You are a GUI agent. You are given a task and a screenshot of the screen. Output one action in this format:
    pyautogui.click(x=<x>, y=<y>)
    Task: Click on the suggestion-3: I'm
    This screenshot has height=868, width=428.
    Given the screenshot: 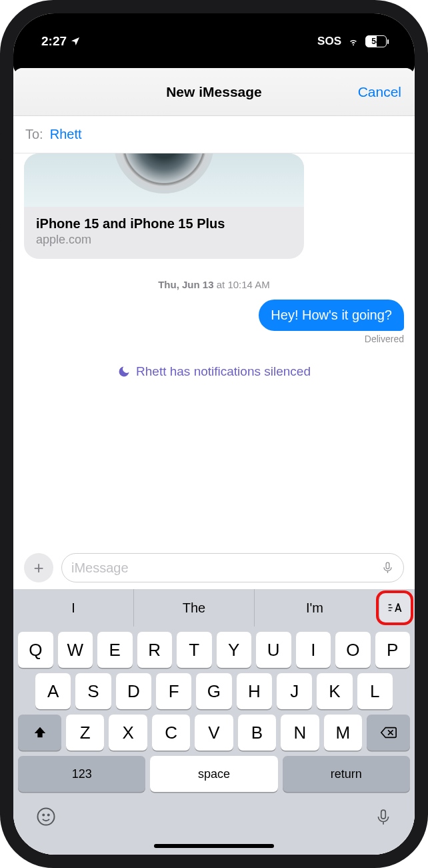 What is the action you would take?
    pyautogui.click(x=315, y=608)
    